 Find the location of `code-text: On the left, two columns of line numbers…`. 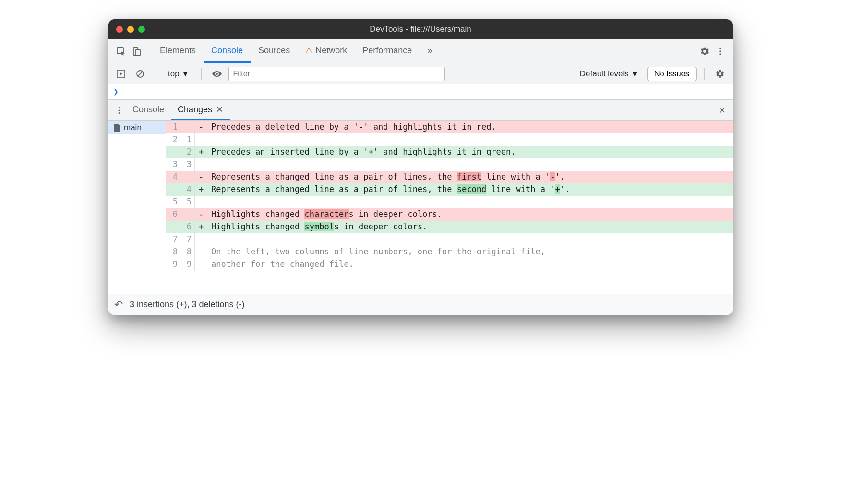

code-text: On the left, two columns of line numbers… is located at coordinates (470, 252).